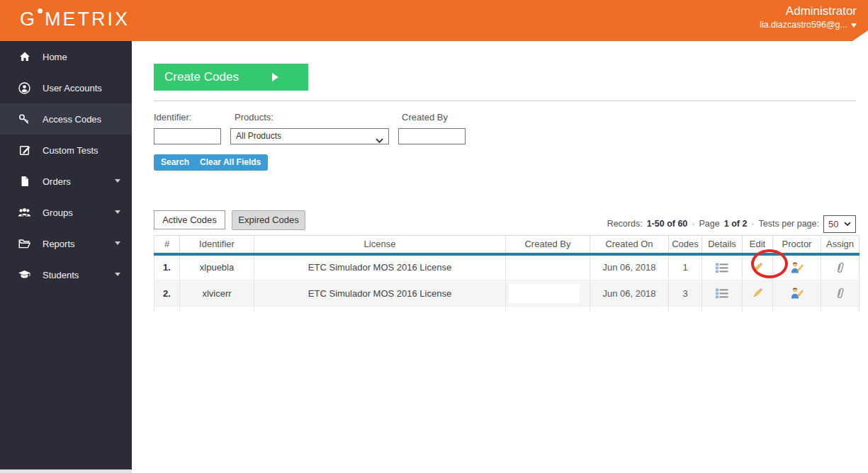 The image size is (868, 473). What do you see at coordinates (507, 293) in the screenshot?
I see `table-row: 2. xlvicerr ETC Simulador MOS 2016 Licen…` at bounding box center [507, 293].